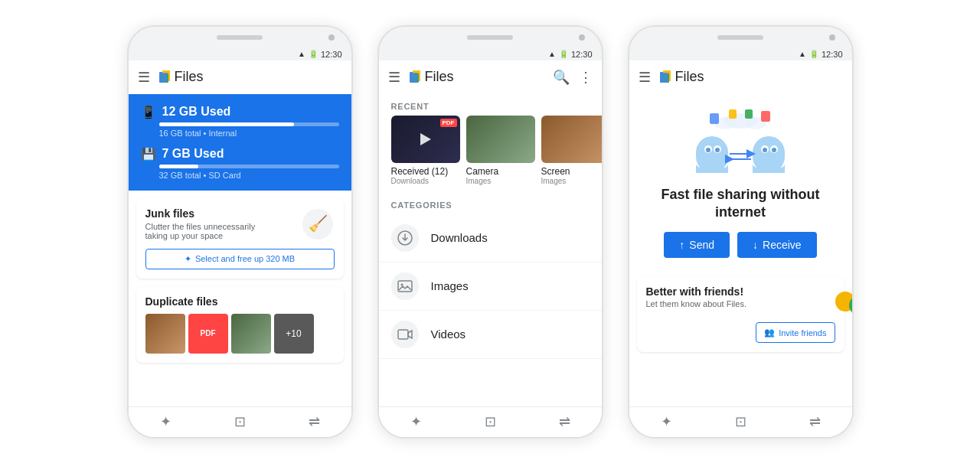 This screenshot has height=463, width=980. Describe the element at coordinates (426, 150) in the screenshot. I see `recent-item-1: PDF Received (12) Downloads` at that location.